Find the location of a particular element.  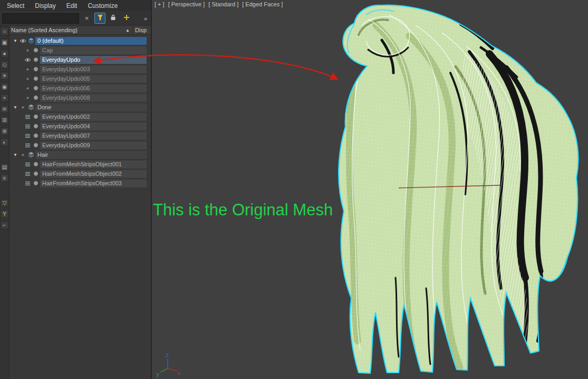

menu-customize: Customize is located at coordinates (102, 6).